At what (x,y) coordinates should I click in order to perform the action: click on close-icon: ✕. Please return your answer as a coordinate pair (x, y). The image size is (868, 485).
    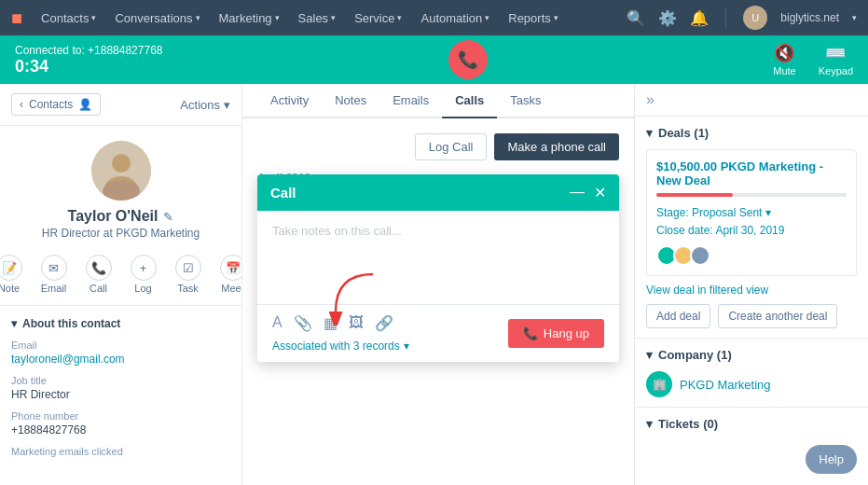
    Looking at the image, I should click on (600, 192).